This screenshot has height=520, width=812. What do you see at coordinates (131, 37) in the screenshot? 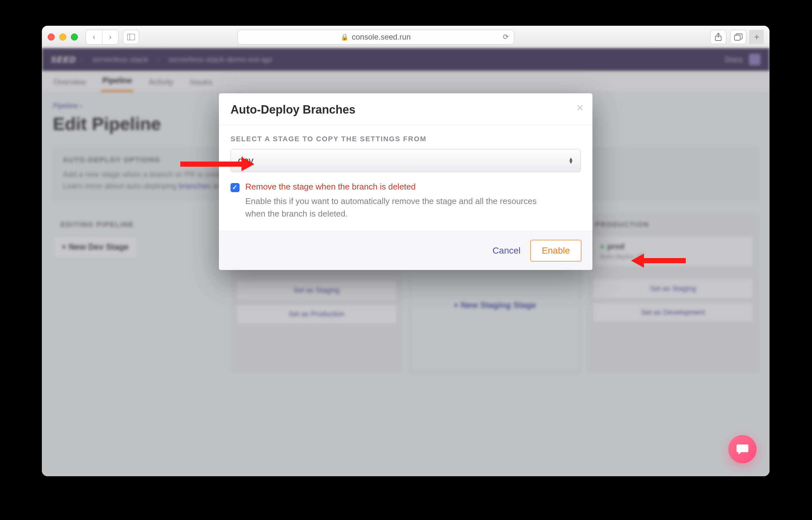
I see `sidebar-toggle-button` at bounding box center [131, 37].